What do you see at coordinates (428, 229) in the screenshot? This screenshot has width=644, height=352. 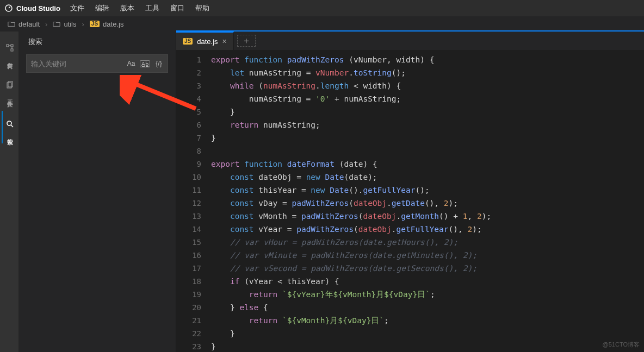 I see `code-line: const vYear = padWithZeros(dateObj.getFu…` at bounding box center [428, 229].